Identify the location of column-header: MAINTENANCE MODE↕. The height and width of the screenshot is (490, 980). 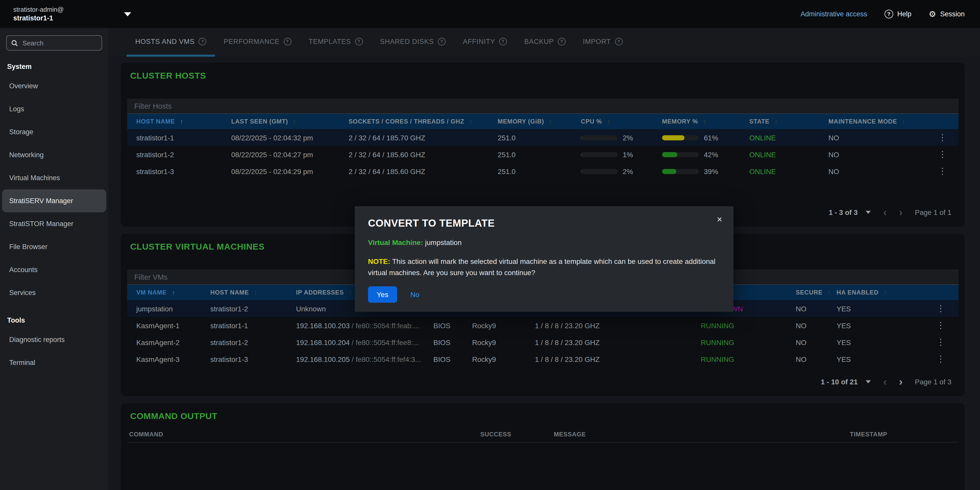
(873, 122).